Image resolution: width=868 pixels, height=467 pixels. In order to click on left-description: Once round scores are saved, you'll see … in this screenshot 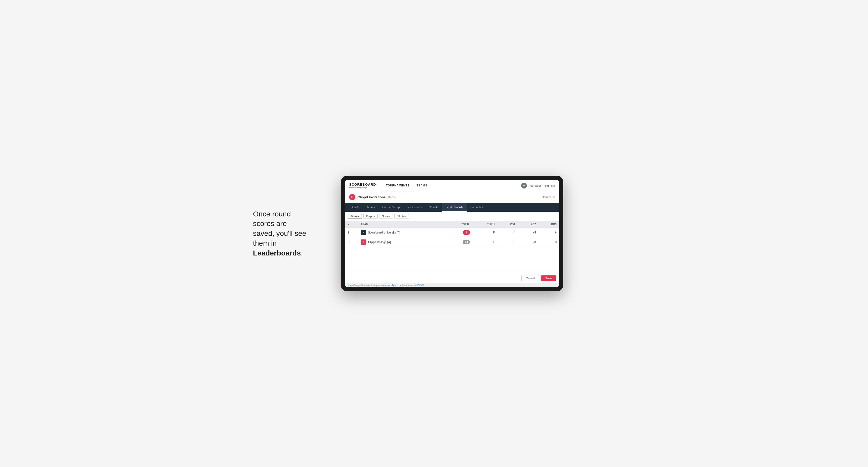, I will do `click(289, 234)`.